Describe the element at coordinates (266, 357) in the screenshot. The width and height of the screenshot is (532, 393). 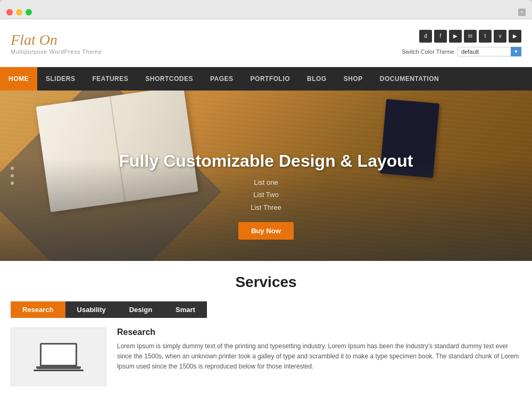
I see `services-content: Research Lorem Ipsum is simply dummy tex…` at that location.